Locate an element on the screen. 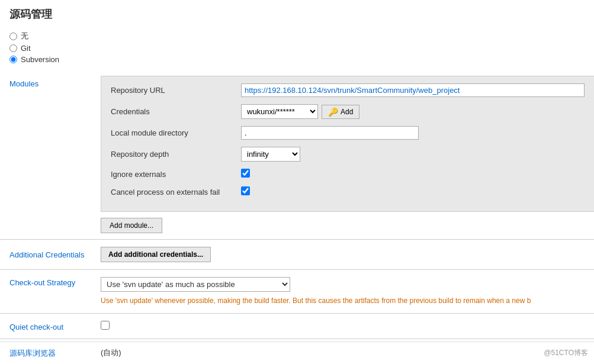  add-additional-credentials-button: Add additional credentials... is located at coordinates (156, 255).